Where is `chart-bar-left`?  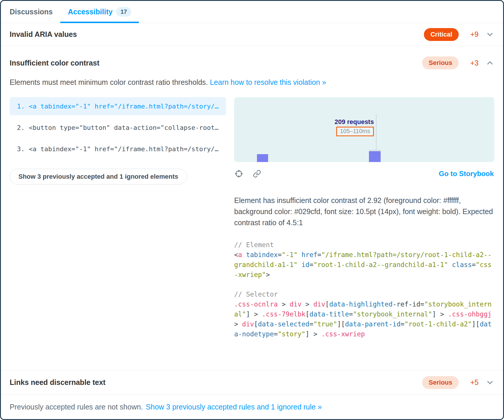 chart-bar-left is located at coordinates (263, 158).